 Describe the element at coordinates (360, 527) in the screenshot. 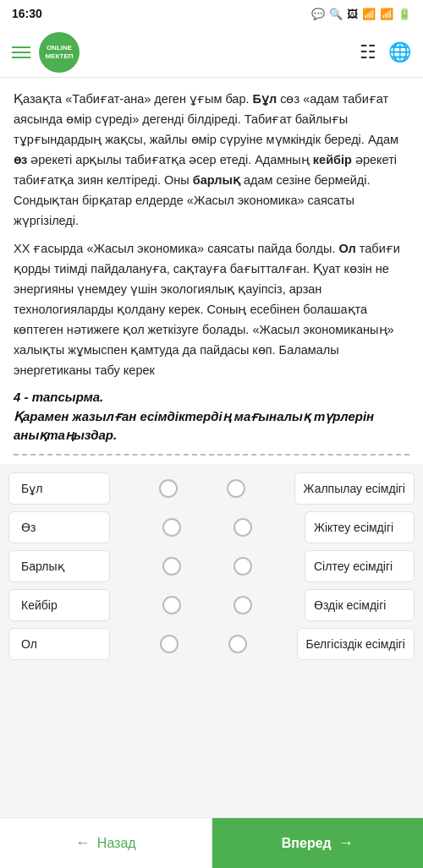

I see `match-right-label: Жіктеу есімдігі` at that location.